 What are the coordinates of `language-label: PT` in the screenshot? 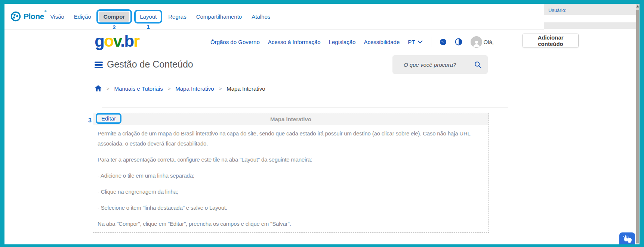 It's located at (411, 42).